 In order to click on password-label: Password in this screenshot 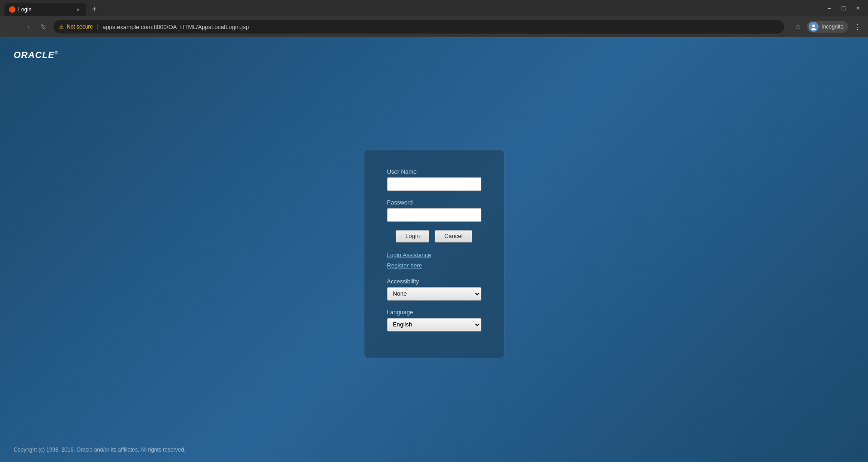, I will do `click(434, 202)`.